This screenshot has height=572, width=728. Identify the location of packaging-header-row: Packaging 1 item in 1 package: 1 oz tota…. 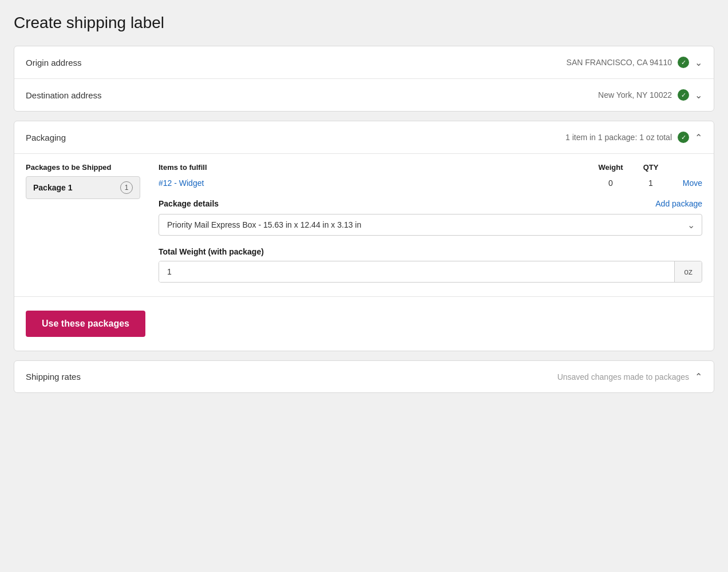
(364, 137).